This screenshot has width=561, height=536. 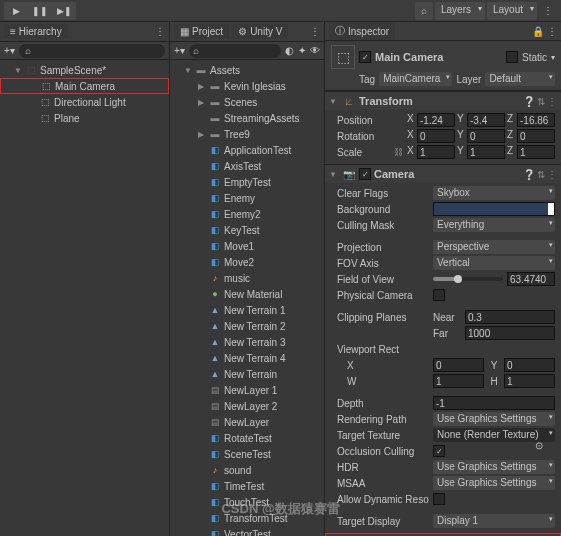 What do you see at coordinates (458, 365) in the screenshot?
I see `vx-field` at bounding box center [458, 365].